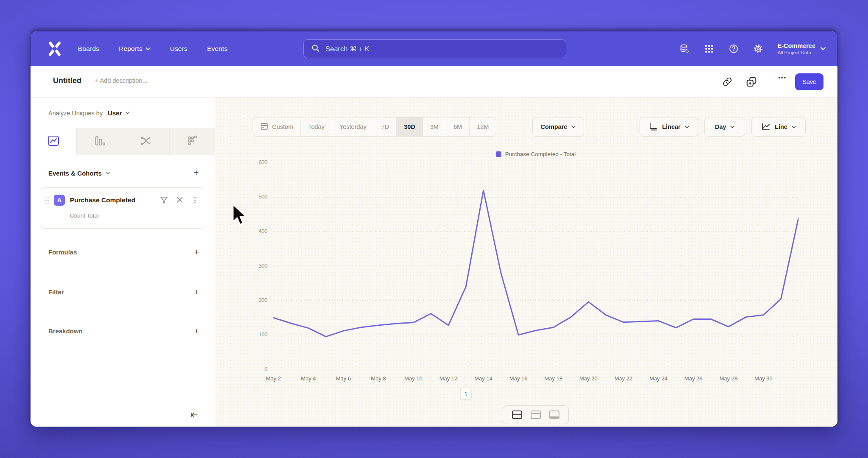 The width and height of the screenshot is (868, 458). I want to click on events-cohorts-label: Events & Cohorts, so click(75, 173).